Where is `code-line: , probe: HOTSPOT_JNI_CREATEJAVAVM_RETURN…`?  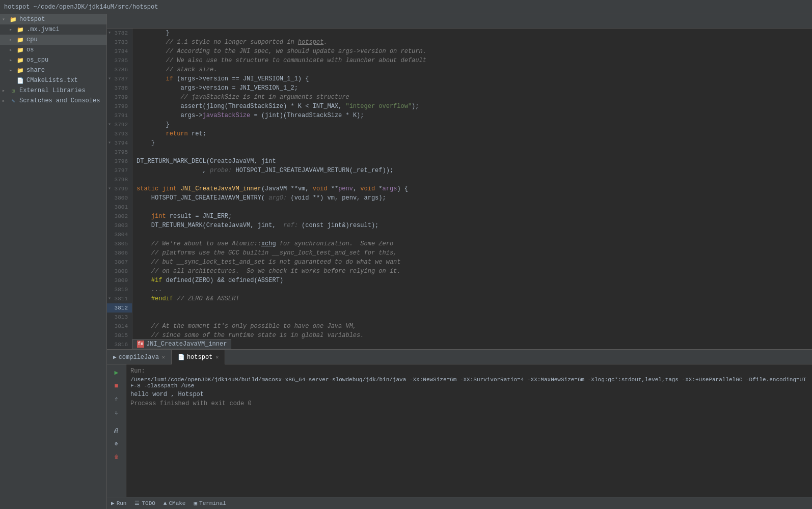
code-line: , probe: HOTSPOT_JNI_CREATEJAVAVM_RETURN… is located at coordinates (472, 171).